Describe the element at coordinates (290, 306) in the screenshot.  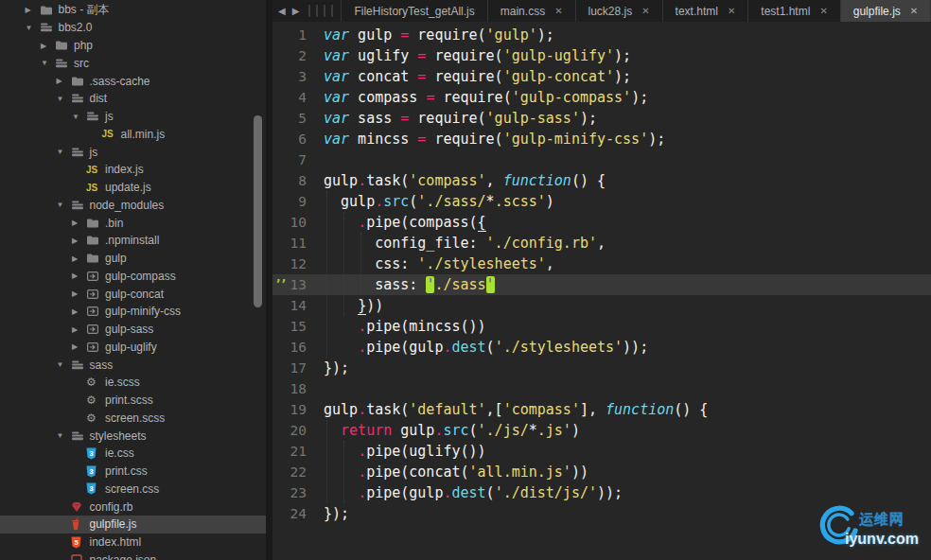
I see `line-number: 14` at that location.